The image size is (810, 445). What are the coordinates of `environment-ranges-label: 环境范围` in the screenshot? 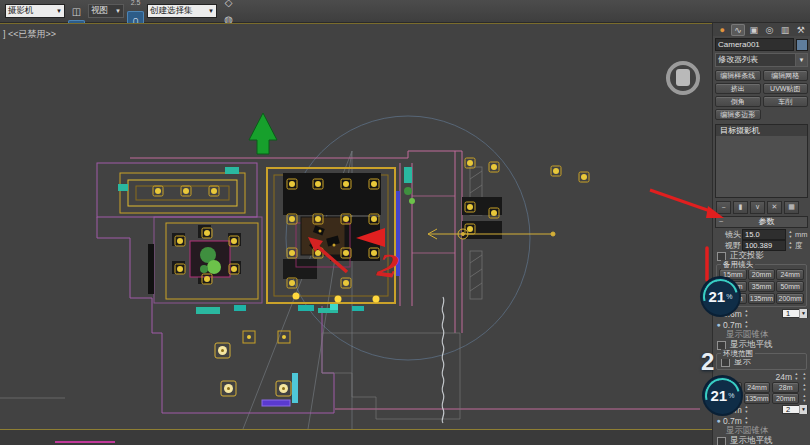 It's located at (738, 354).